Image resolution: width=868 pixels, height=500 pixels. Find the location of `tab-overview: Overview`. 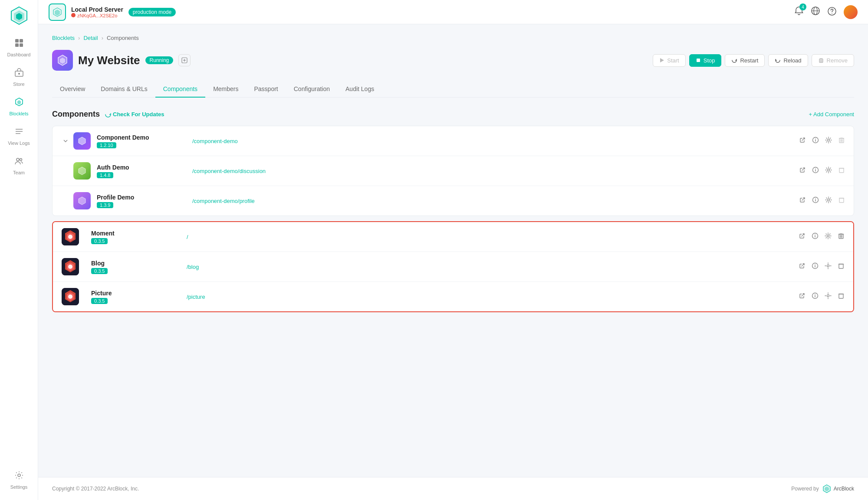

tab-overview: Overview is located at coordinates (72, 89).